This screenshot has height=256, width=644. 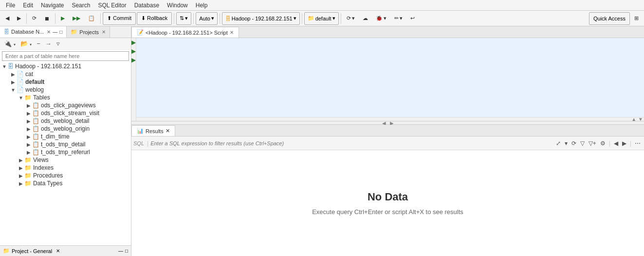 I want to click on tree-item-root: ▼ 🗄 Hadoop - 192.168.22.151, so click(x=65, y=66).